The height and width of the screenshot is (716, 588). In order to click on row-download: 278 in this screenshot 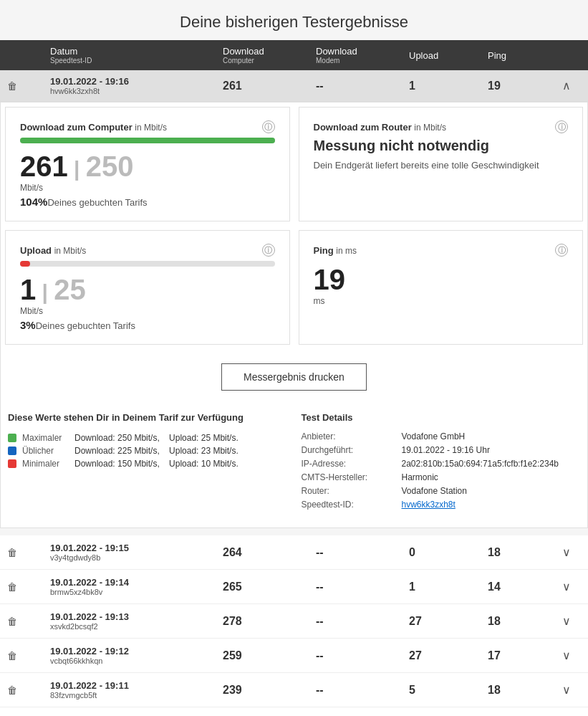, I will do `click(269, 621)`.